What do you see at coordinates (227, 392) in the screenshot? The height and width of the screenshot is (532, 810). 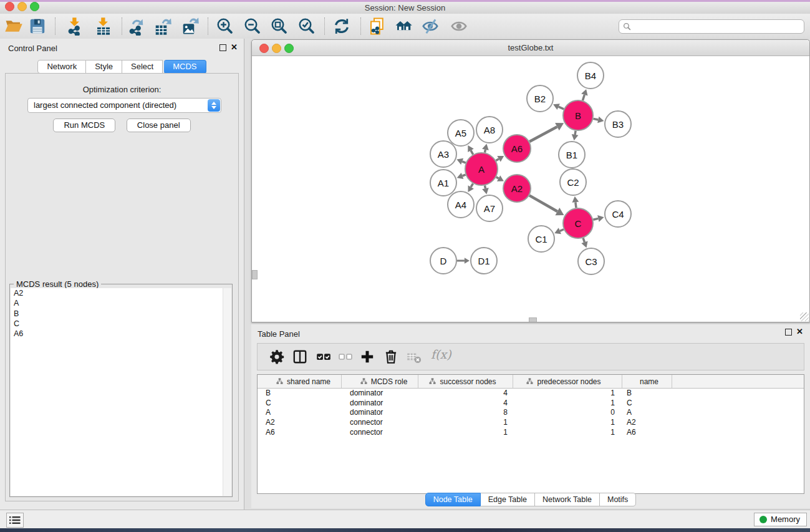 I see `result-scrollbar` at bounding box center [227, 392].